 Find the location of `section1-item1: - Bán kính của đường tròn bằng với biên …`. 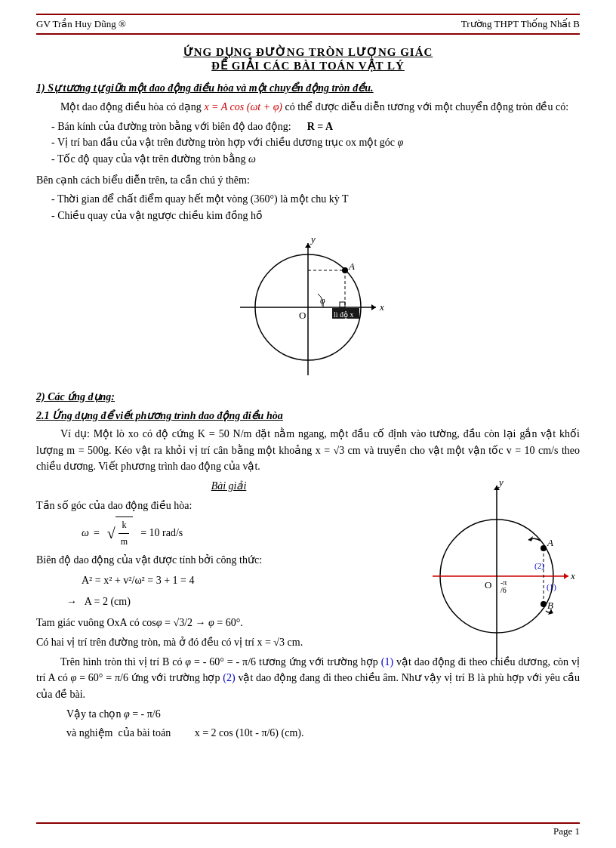

section1-item1: - Bán kính của đường tròn bằng với biên … is located at coordinates (316, 127).